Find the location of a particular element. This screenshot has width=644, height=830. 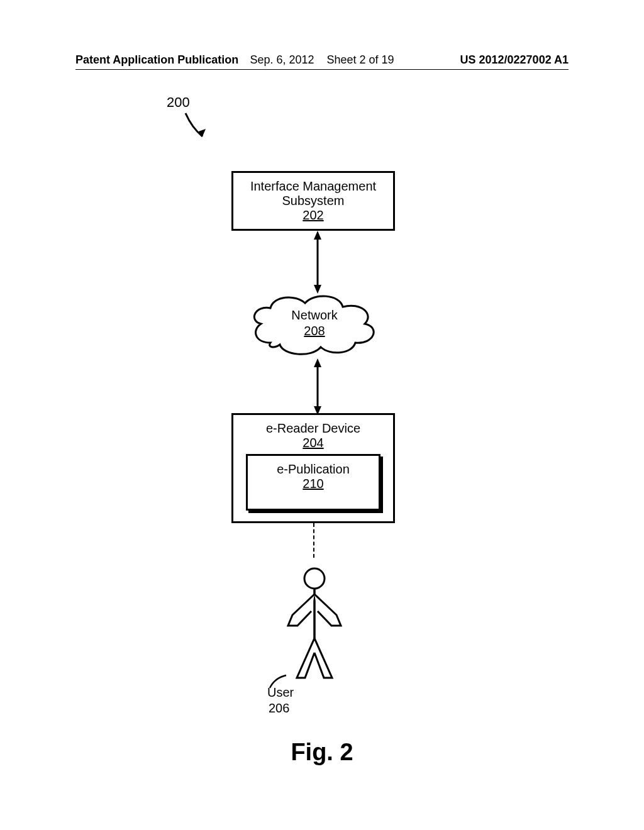

interface-line2: Subsystem is located at coordinates (313, 201).